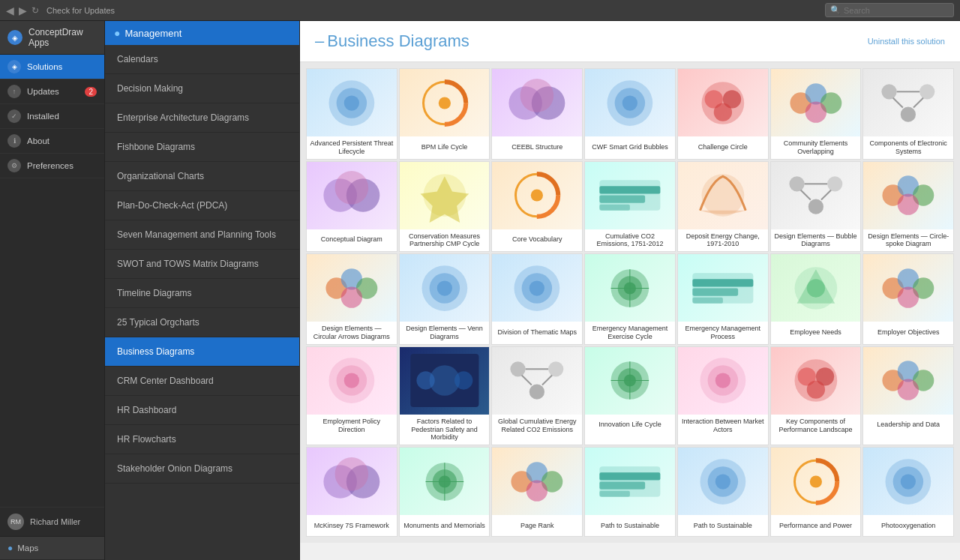 This screenshot has height=560, width=960. Describe the element at coordinates (352, 299) in the screenshot. I see `grid-item: Design Elements — Circular Arrows Diagra…` at that location.